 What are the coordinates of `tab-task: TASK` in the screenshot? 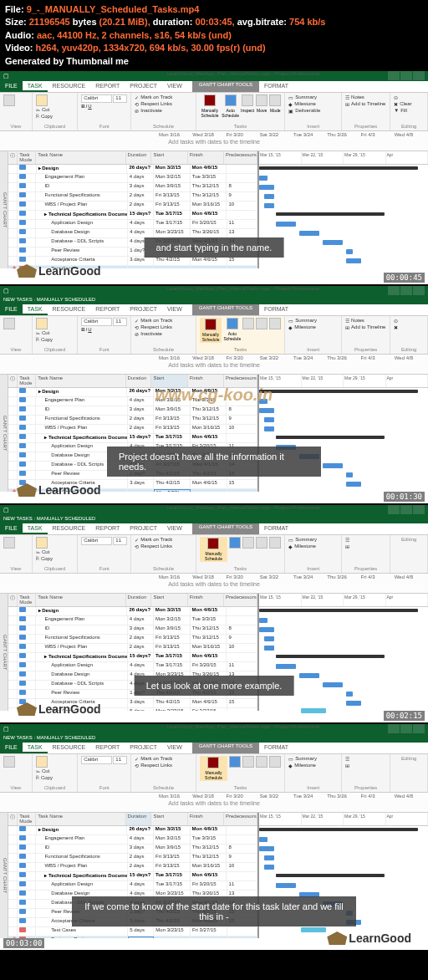 It's located at (35, 87).